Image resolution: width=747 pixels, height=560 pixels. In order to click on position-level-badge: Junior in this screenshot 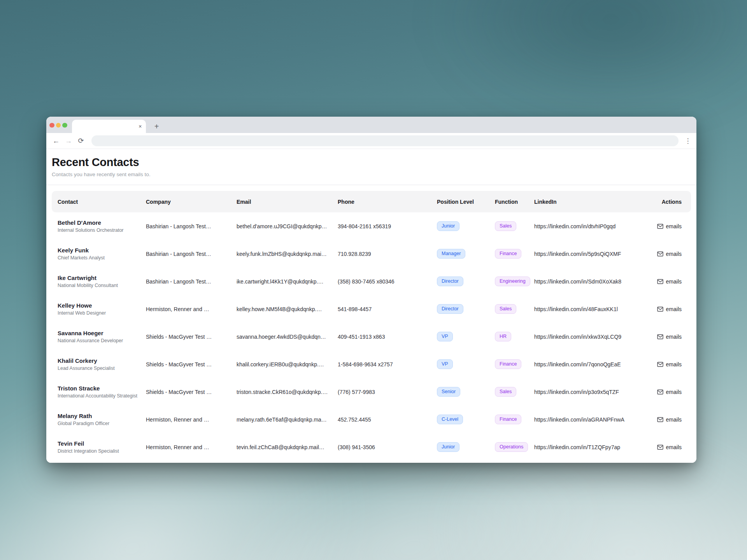, I will do `click(448, 447)`.